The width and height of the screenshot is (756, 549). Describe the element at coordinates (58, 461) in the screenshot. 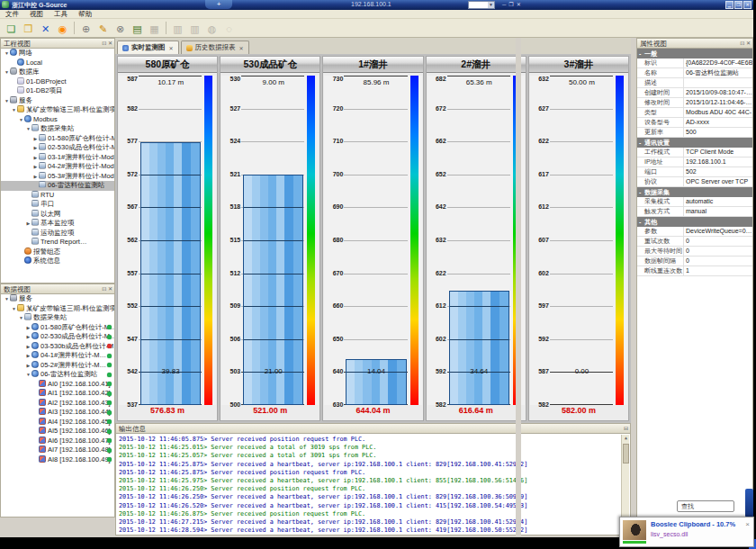

I see `tree-item: AI8 [192.168.100.49]` at that location.